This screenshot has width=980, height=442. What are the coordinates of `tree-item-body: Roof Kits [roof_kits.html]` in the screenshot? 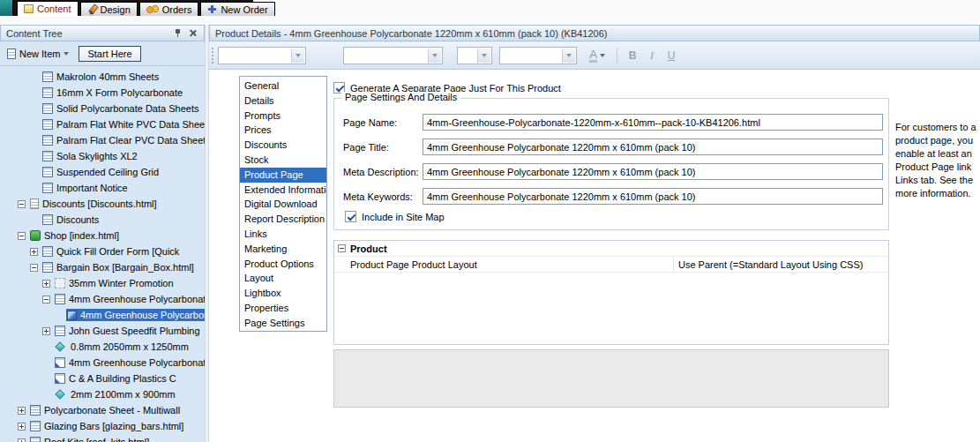 It's located at (90, 439).